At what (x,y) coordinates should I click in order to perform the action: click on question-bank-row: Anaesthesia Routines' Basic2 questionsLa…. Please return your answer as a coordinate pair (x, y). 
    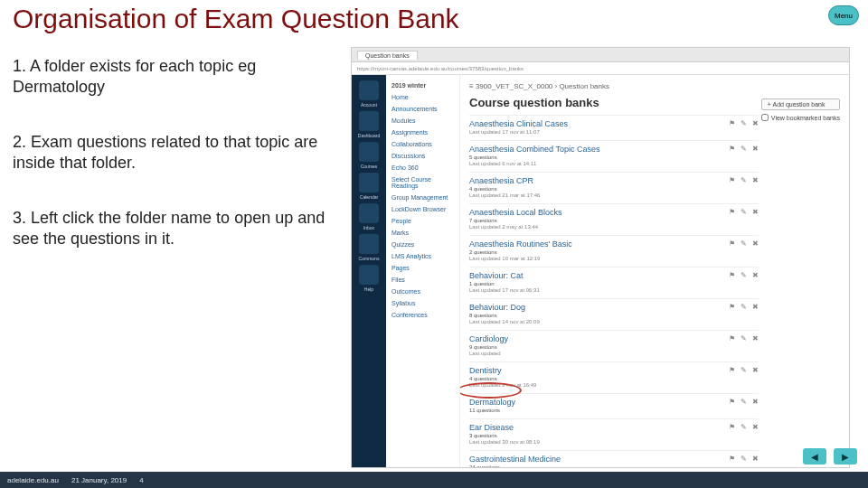
    Looking at the image, I should click on (614, 251).